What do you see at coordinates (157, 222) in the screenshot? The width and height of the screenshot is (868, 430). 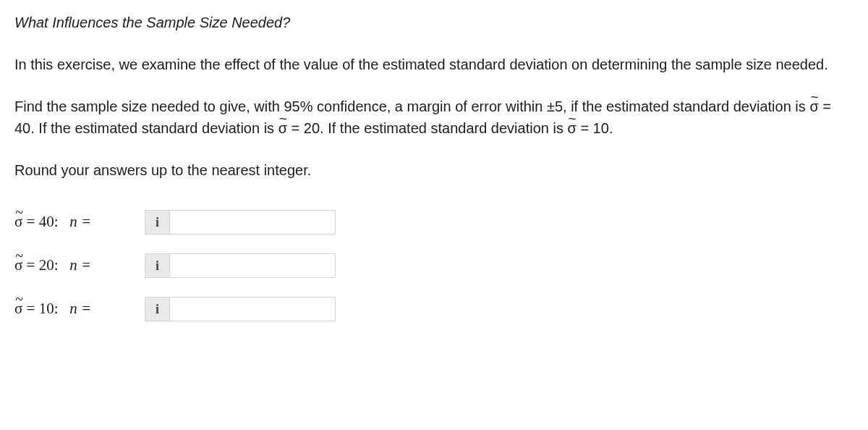 I see `info-button-40: i` at bounding box center [157, 222].